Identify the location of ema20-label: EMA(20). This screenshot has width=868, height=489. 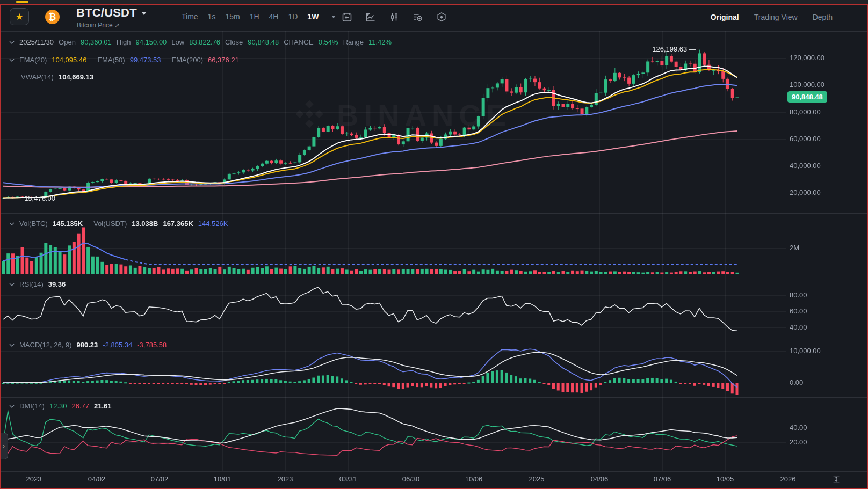
(33, 60).